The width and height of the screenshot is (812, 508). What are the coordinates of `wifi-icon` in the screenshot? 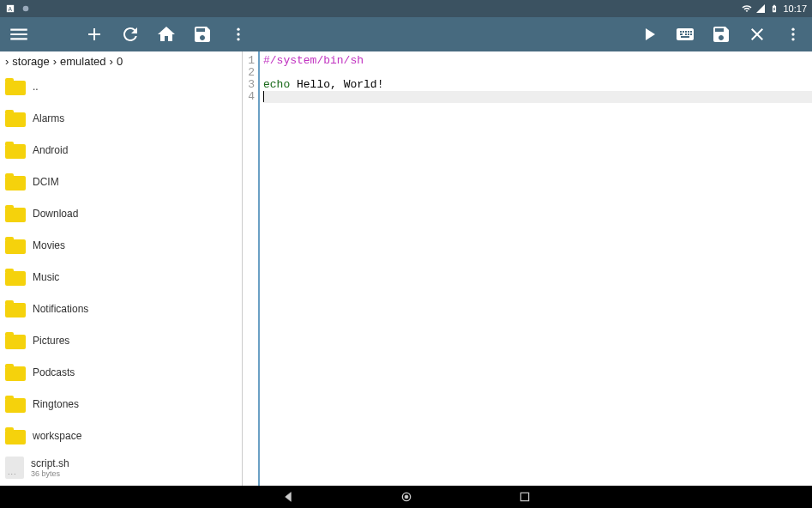 It's located at (747, 9).